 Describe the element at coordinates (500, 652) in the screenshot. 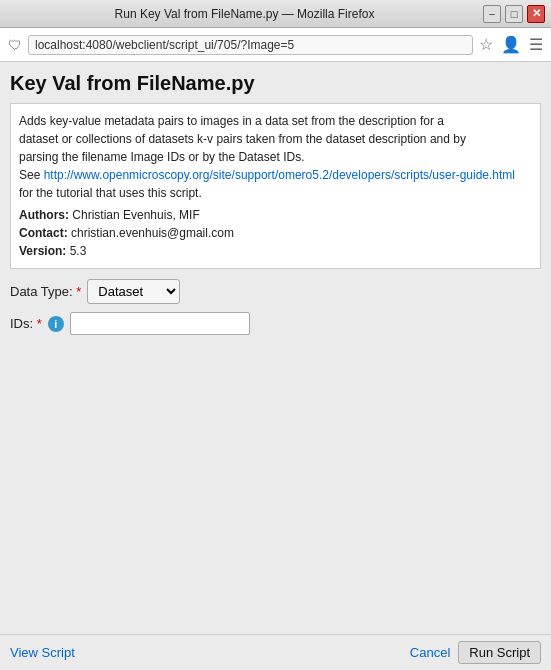

I see `run-script-button: Run Script` at that location.